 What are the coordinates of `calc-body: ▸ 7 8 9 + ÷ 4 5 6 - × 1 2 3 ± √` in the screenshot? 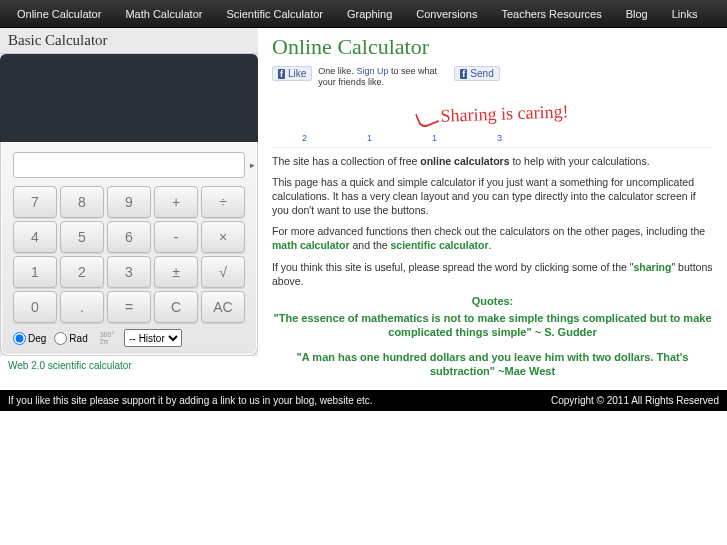 It's located at (129, 249).